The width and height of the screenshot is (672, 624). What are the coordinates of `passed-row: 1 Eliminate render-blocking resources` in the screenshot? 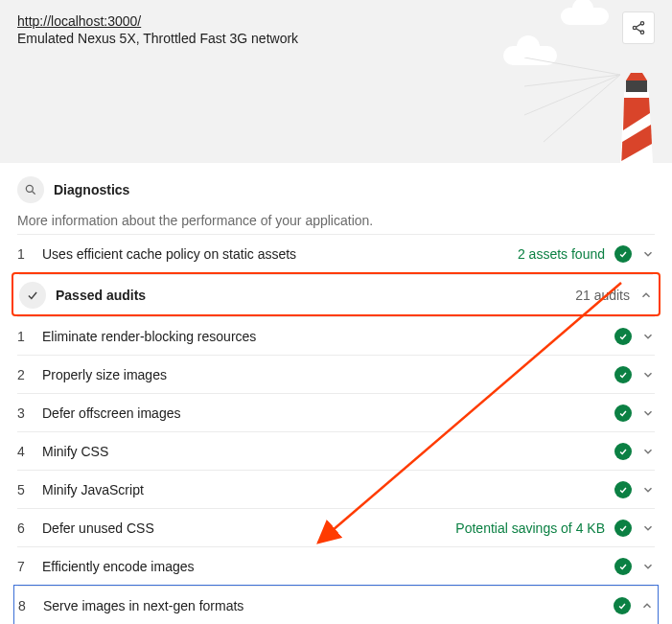 It's located at (336, 335).